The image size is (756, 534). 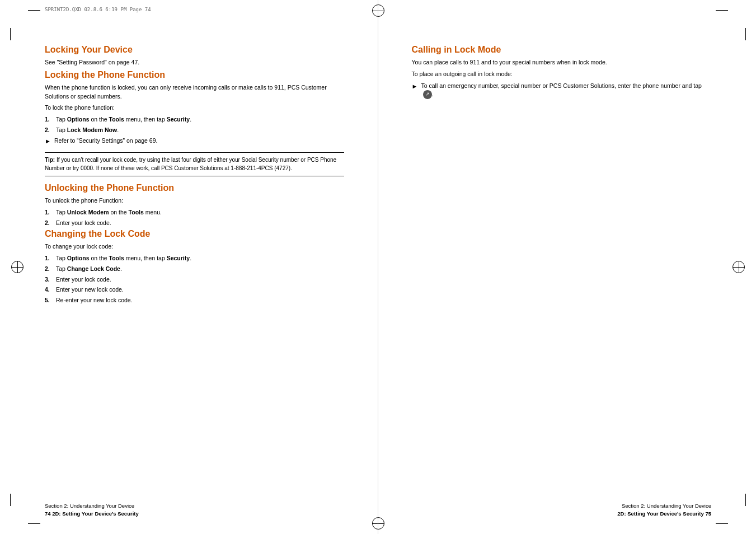 I want to click on locking-phone-bullet: ► Refer to “Security Settings” on page 6…, so click(x=195, y=141).